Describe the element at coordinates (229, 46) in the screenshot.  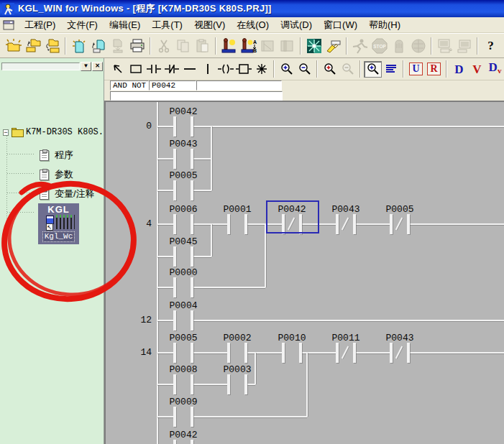
I see `monitor-start-icon` at that location.